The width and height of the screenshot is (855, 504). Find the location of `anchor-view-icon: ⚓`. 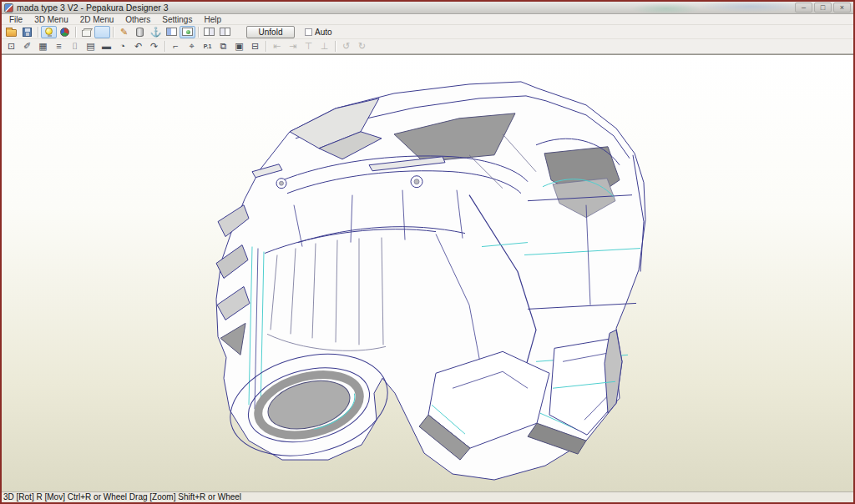

anchor-view-icon: ⚓ is located at coordinates (156, 32).